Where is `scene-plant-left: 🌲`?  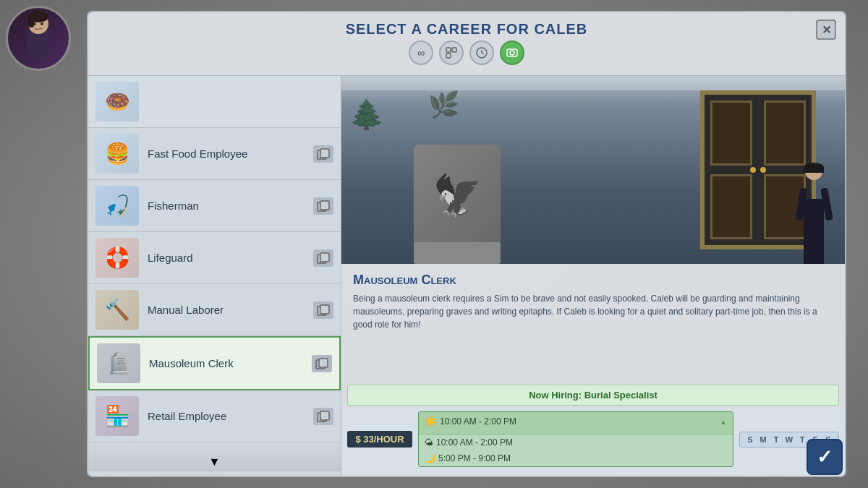 scene-plant-left: 🌲 is located at coordinates (367, 114).